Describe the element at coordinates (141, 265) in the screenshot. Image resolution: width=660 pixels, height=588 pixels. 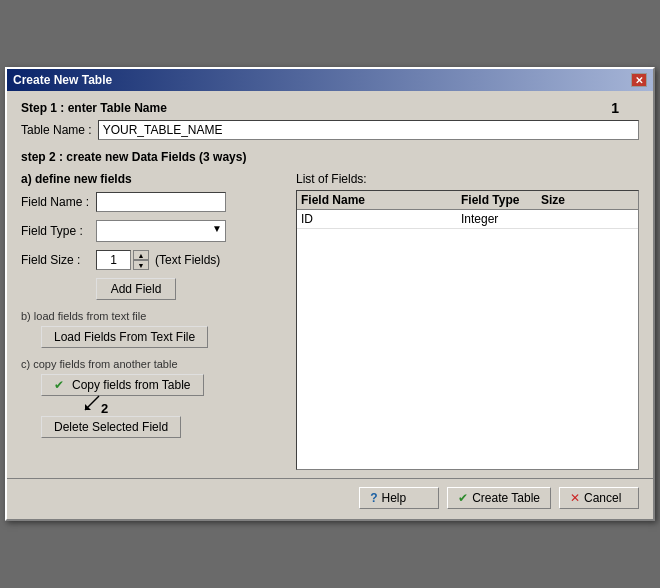
I see `size-down-button: ▼` at that location.